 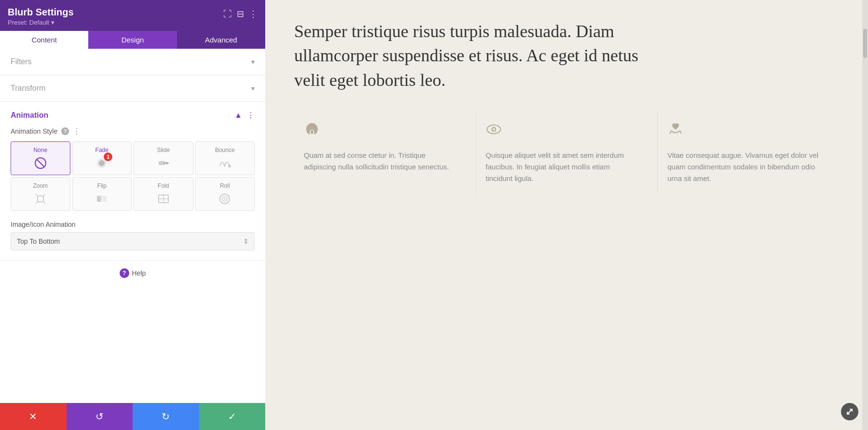 I want to click on panel-footer: ? Help, so click(x=133, y=273).